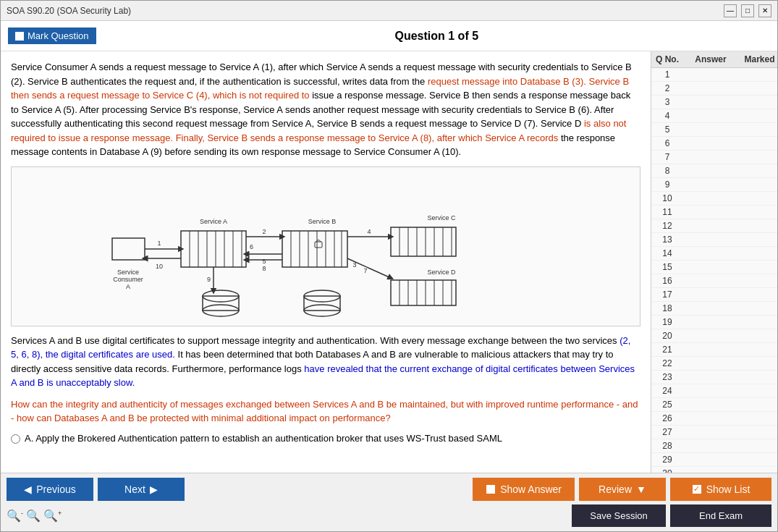 Image resolution: width=778 pixels, height=532 pixels. I want to click on sidebar-row: 26, so click(714, 418).